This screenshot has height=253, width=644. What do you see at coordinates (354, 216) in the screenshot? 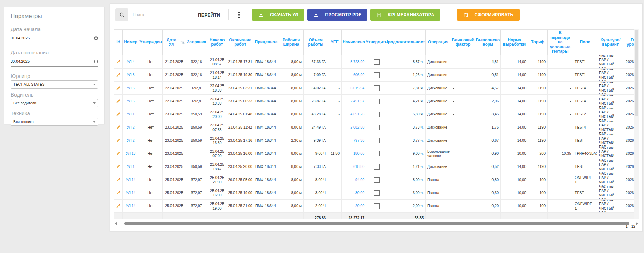
I see `total-accrued: 23 272,17` at bounding box center [354, 216].